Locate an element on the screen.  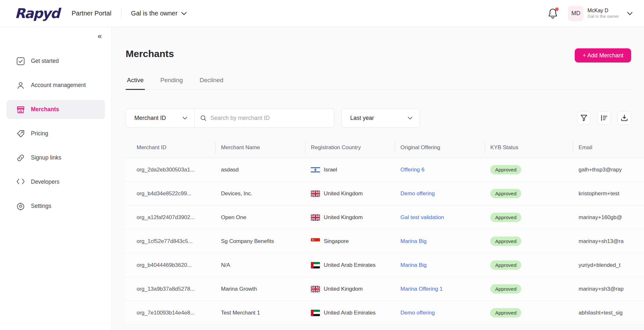
sidebar-item-pricing: Pricing is located at coordinates (56, 133).